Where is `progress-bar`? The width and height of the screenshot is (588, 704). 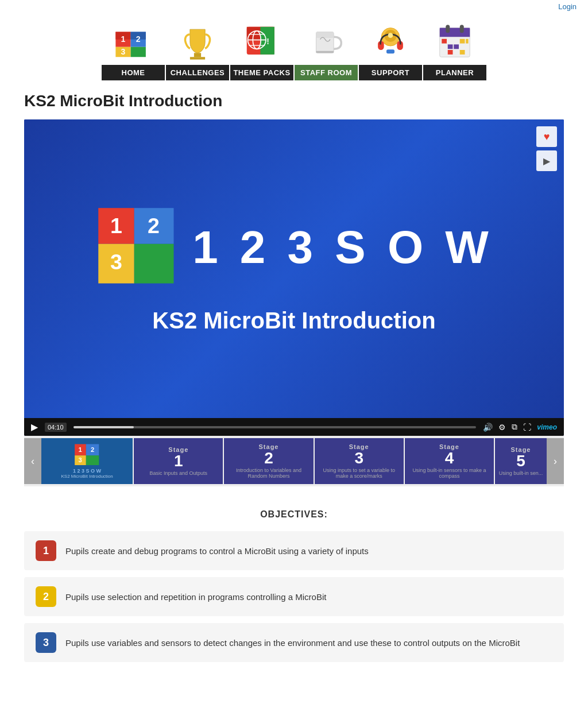
progress-bar is located at coordinates (275, 427).